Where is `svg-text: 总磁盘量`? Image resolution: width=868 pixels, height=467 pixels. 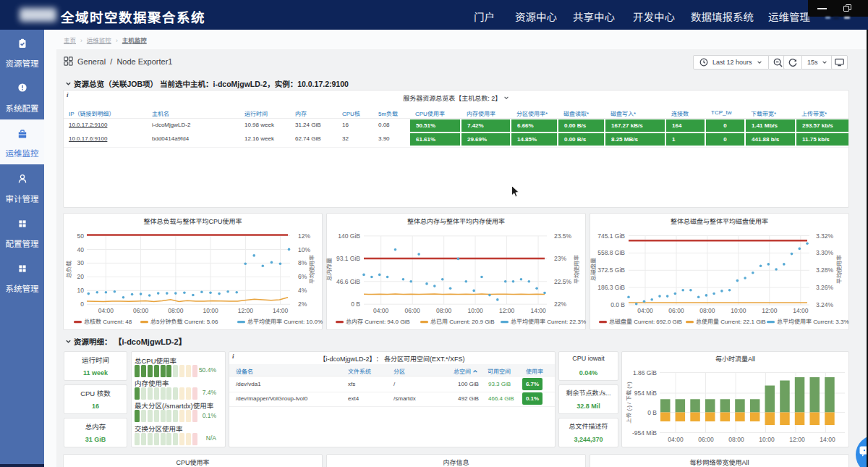 svg-text: 总磁盘量 is located at coordinates (593, 269).